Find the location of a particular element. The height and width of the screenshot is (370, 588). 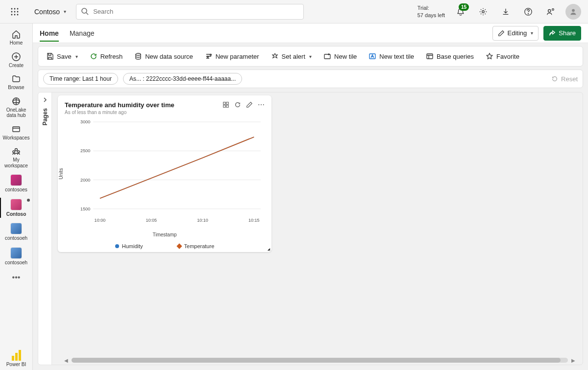

new-data-source-button: New data source is located at coordinates (164, 56).